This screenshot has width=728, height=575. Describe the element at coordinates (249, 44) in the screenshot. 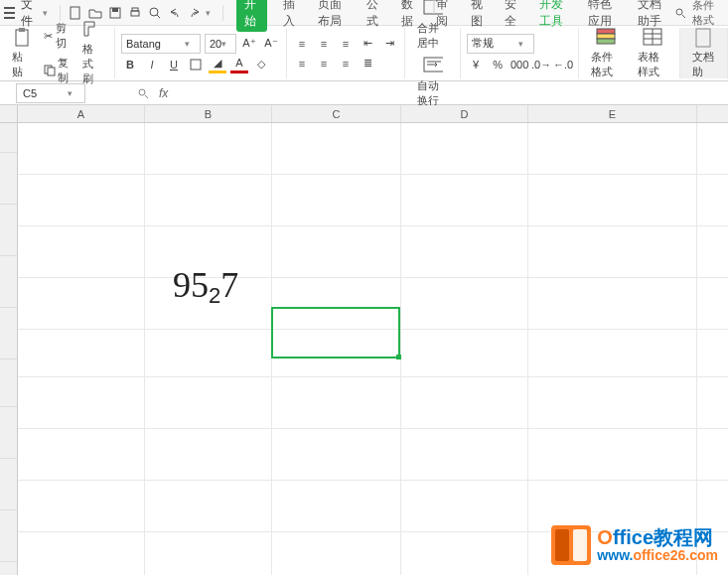

I see `increase-font-button: A⁺` at that location.